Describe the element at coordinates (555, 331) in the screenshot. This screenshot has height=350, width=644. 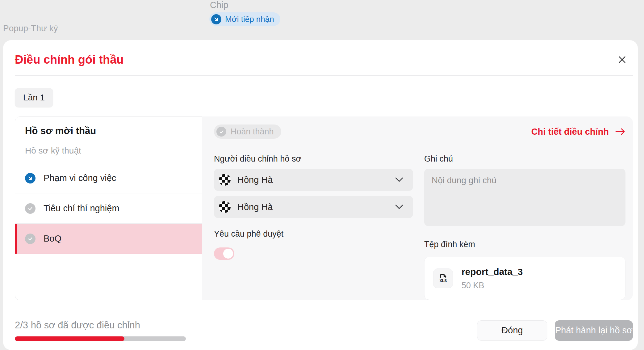
I see `footer-buttons: Đóng Phát hành lại hồ sơ` at that location.